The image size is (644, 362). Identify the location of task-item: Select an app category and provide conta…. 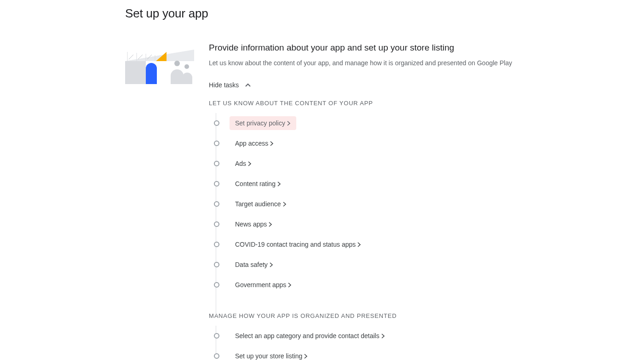
(430, 336).